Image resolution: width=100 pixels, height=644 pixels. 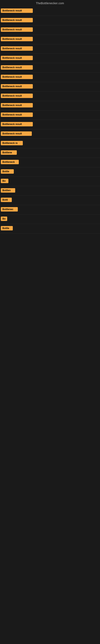 I want to click on bottleneck-result-badge: Bottl, so click(x=6, y=200).